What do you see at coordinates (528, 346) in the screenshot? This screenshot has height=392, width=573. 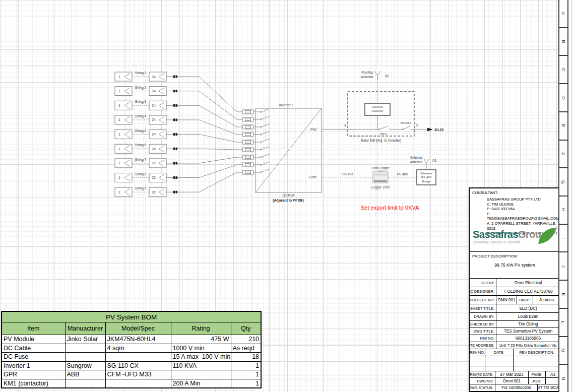 I see `site-address-value: Unit 7 23 Fillo Drive Somerton Vic` at bounding box center [528, 346].